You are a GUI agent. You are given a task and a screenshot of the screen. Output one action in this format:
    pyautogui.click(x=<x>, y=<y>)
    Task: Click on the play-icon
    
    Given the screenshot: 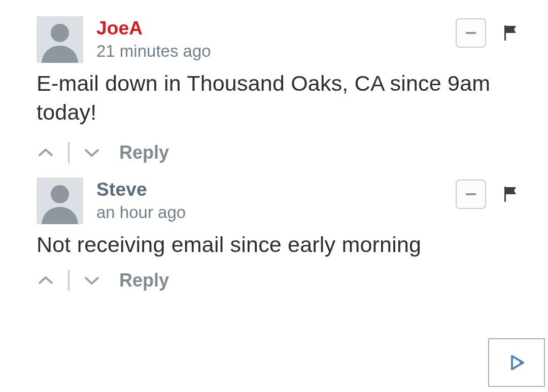 What is the action you would take?
    pyautogui.click(x=517, y=363)
    